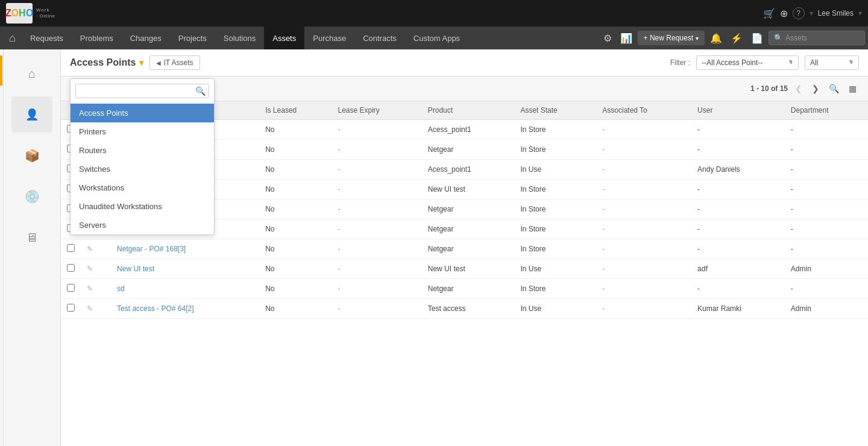 The height and width of the screenshot is (446, 868). What do you see at coordinates (141, 63) in the screenshot?
I see `title-dropdown-icon: ▾` at bounding box center [141, 63].